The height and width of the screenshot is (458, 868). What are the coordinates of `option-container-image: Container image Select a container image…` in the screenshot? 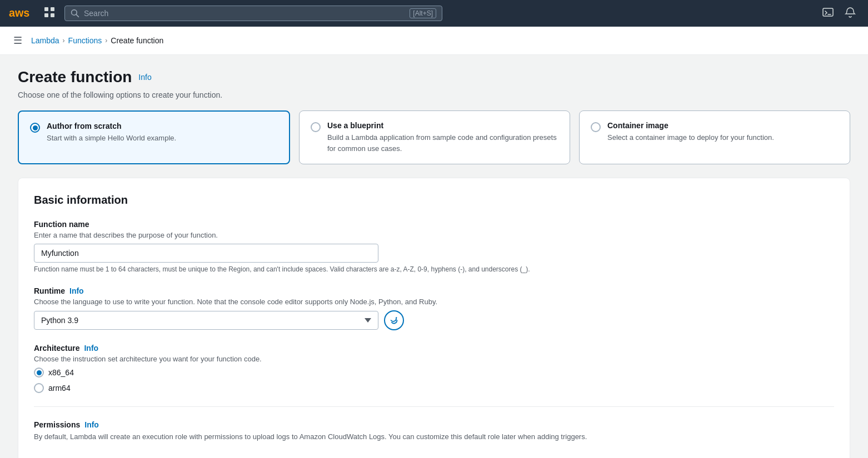 It's located at (715, 138).